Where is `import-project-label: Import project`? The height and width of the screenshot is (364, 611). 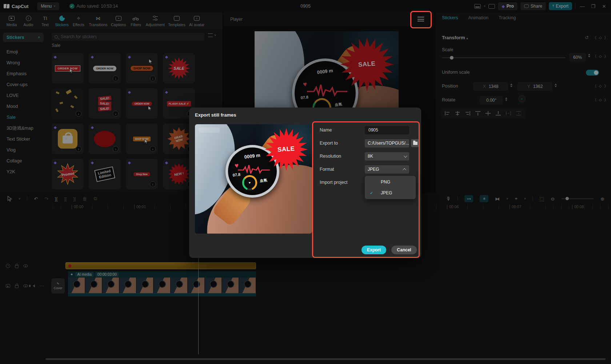
import-project-label: Import project is located at coordinates (340, 182).